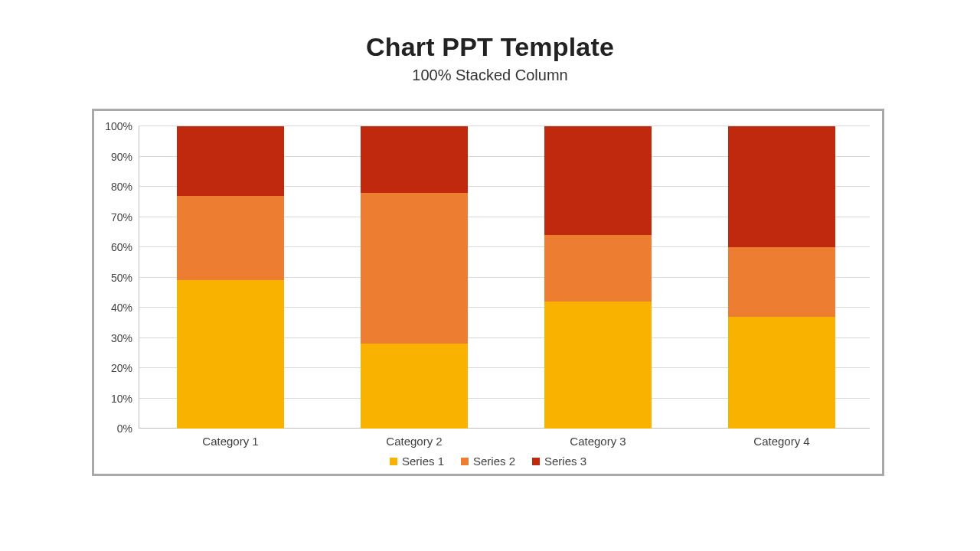 This screenshot has width=980, height=551. What do you see at coordinates (598, 277) in the screenshot?
I see `bar-category-3: Category 3` at bounding box center [598, 277].